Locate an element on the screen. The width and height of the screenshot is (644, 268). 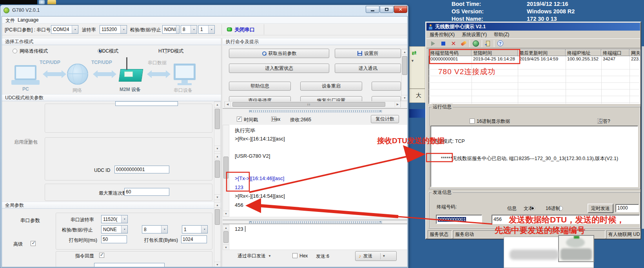
maximize-button is located at coordinates (386, 9).